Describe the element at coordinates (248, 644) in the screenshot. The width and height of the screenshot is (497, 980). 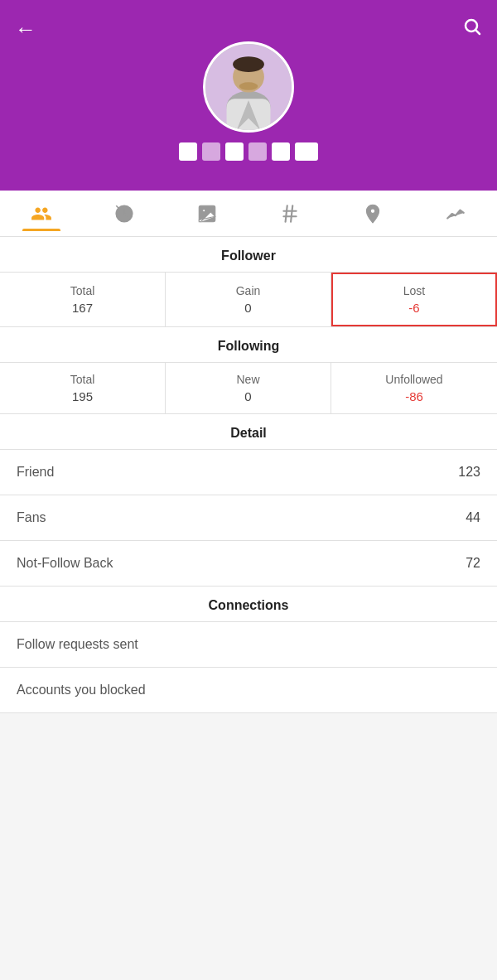
I see `connection-requests-item: Follow requests sent` at that location.